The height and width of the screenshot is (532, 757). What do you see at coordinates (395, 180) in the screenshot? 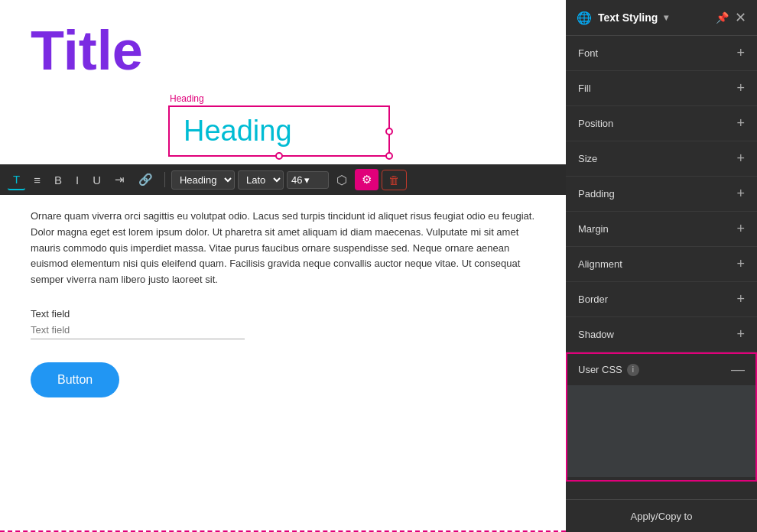
I see `delete-button: 🗑` at bounding box center [395, 180].